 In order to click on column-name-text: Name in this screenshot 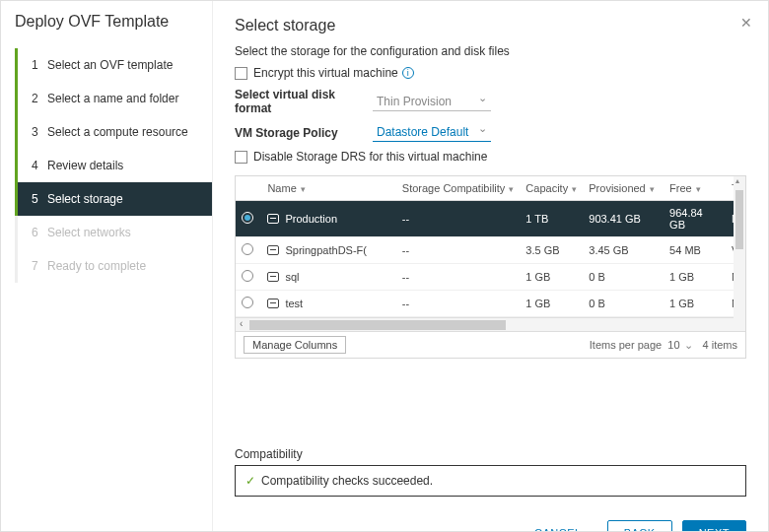, I will do `click(282, 188)`.